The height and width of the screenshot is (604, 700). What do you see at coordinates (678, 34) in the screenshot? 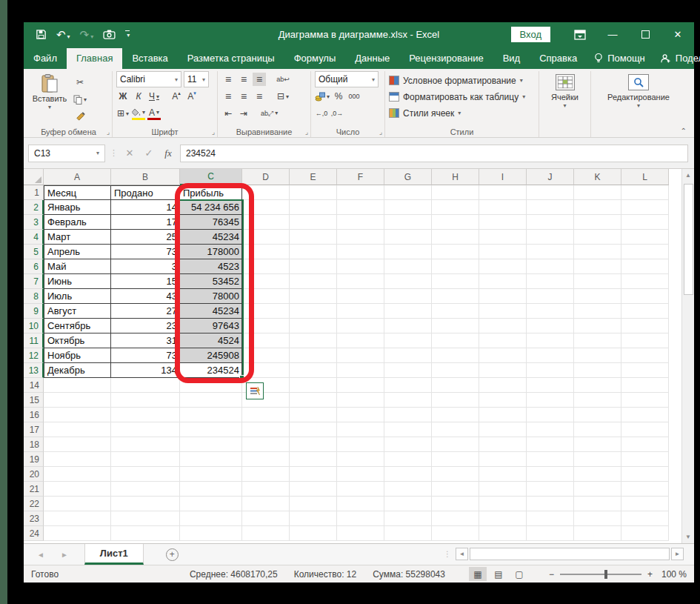
I see `close-button: ✕` at bounding box center [678, 34].